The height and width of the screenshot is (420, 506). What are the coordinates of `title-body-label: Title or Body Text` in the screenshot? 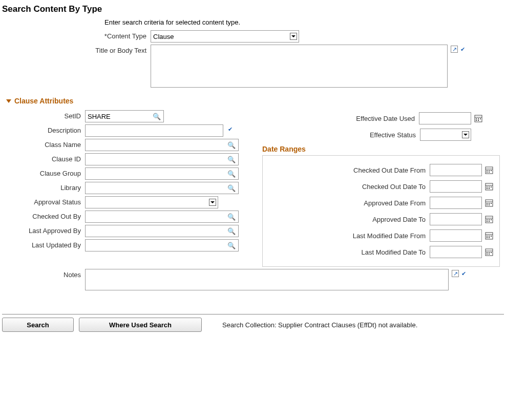 It's located at (76, 49).